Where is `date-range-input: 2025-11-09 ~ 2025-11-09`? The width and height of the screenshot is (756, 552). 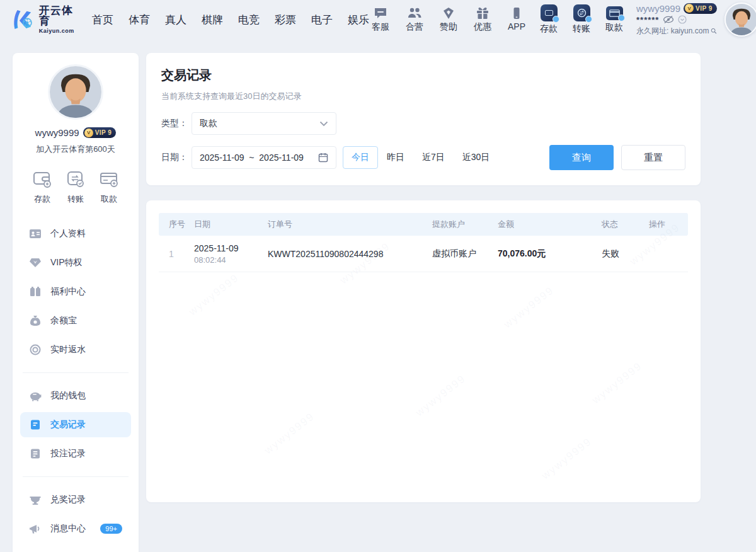
date-range-input: 2025-11-09 ~ 2025-11-09 is located at coordinates (264, 158).